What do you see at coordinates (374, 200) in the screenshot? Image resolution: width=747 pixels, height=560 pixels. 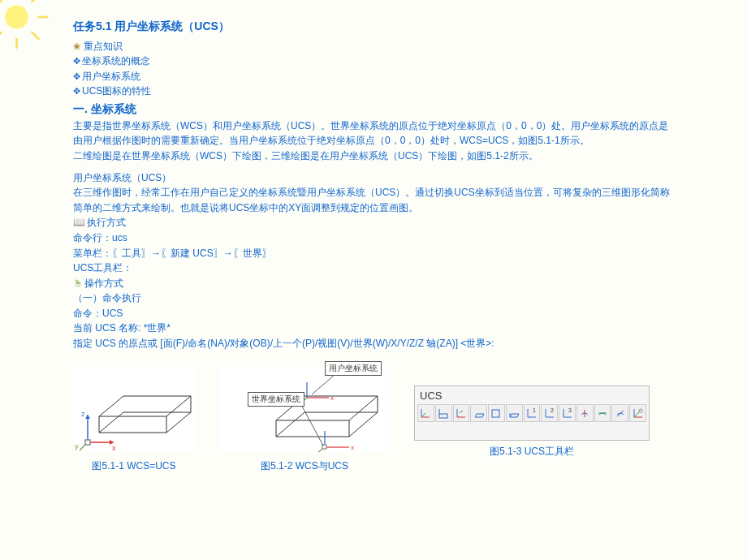 I see `paragraph: 在三维作图时，经常工作在用户自己定义的坐标系统暨用户坐标系统（UCS）。通过切换…` at bounding box center [374, 200].